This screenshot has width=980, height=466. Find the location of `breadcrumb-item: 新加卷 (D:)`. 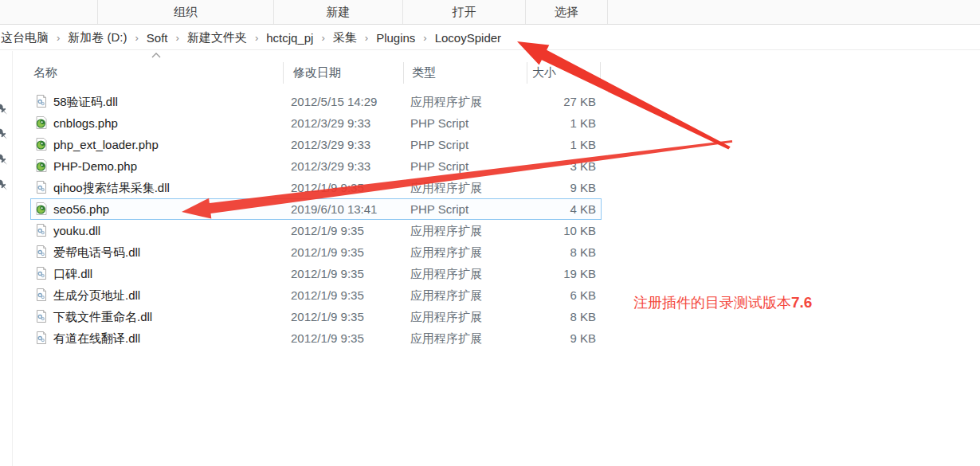

breadcrumb-item: 新加卷 (D:) is located at coordinates (97, 38).